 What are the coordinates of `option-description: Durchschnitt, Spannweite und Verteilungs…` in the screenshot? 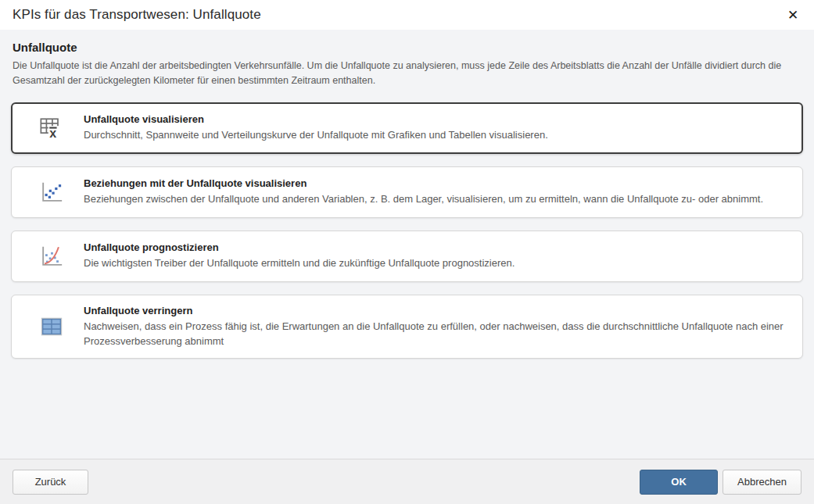 It's located at (436, 136).